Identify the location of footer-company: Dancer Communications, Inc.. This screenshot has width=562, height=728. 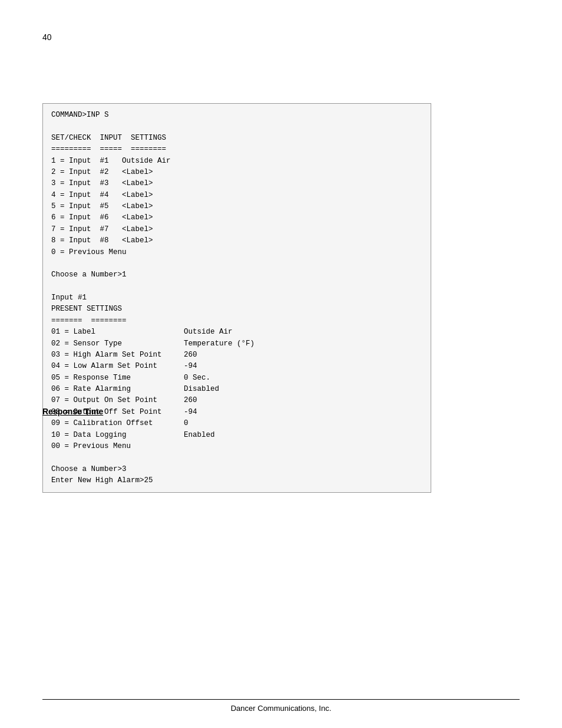
(281, 709).